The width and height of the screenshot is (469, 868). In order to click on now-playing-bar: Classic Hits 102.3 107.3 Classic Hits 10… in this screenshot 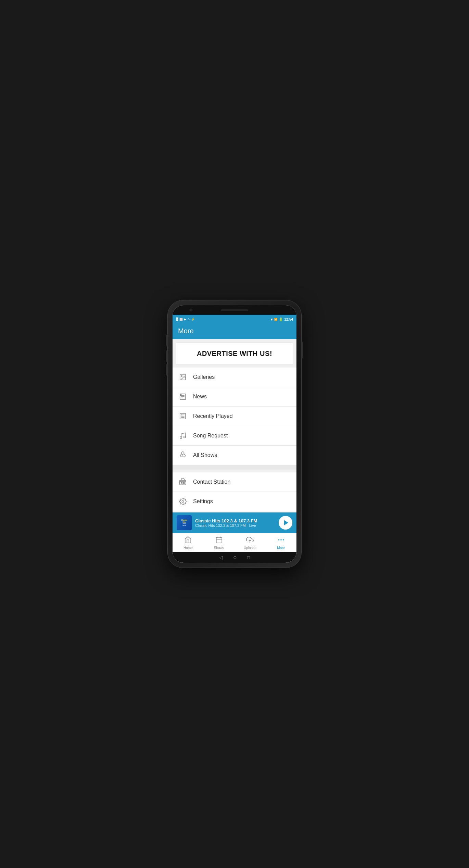, I will do `click(234, 523)`.